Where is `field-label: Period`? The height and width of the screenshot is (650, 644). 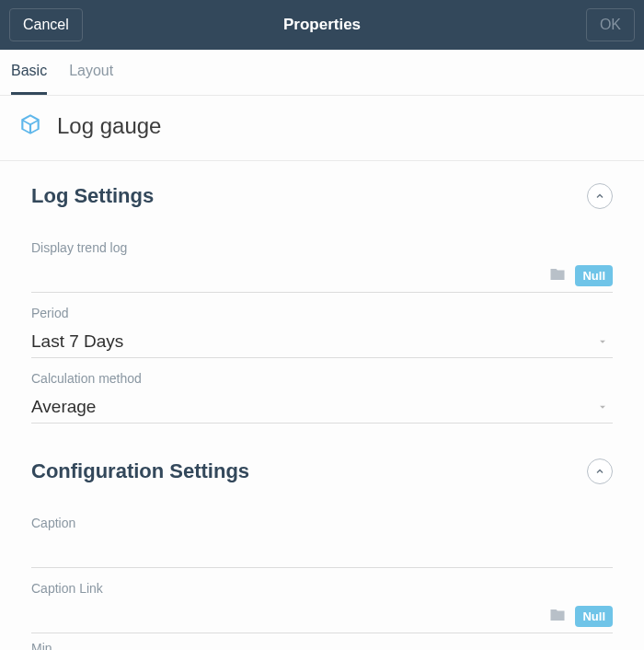
field-label: Period is located at coordinates (322, 313).